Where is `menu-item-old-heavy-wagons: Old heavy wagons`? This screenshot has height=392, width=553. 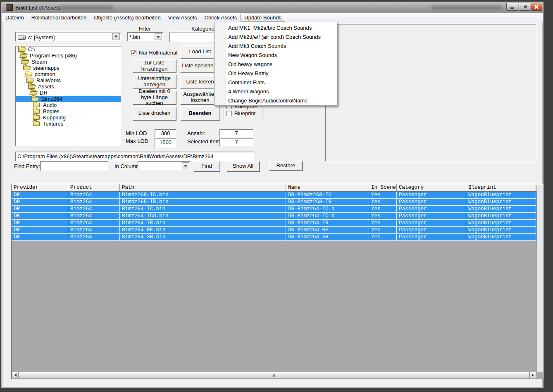
menu-item-old-heavy-wagons: Old heavy wagons is located at coordinates (276, 64).